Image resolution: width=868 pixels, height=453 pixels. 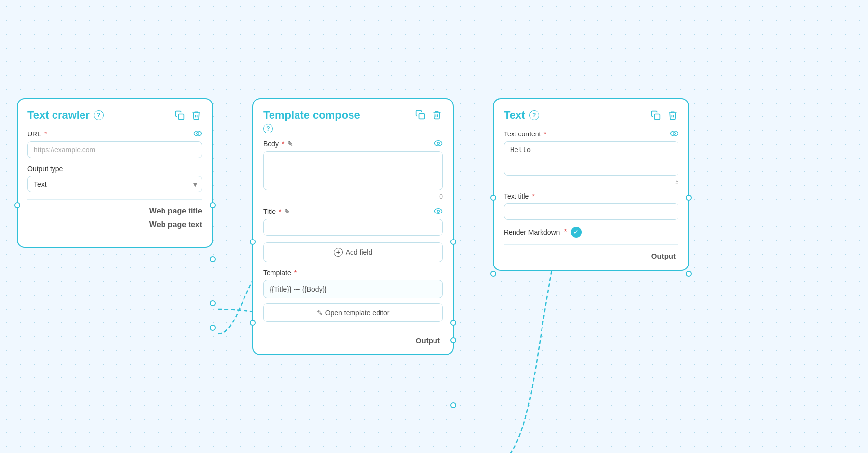 I want to click on help-icon-3: ?, so click(x=534, y=115).